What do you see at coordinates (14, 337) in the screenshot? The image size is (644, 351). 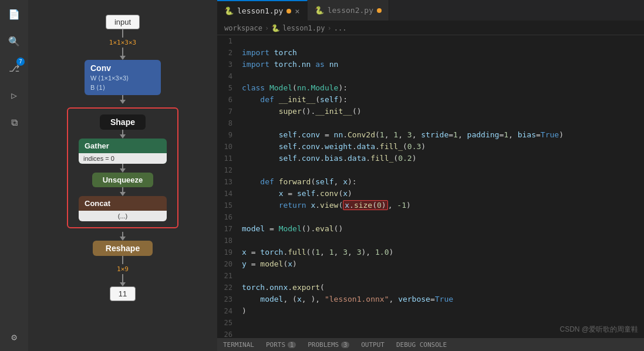 I see `remote-icon: ⚙` at bounding box center [14, 337].